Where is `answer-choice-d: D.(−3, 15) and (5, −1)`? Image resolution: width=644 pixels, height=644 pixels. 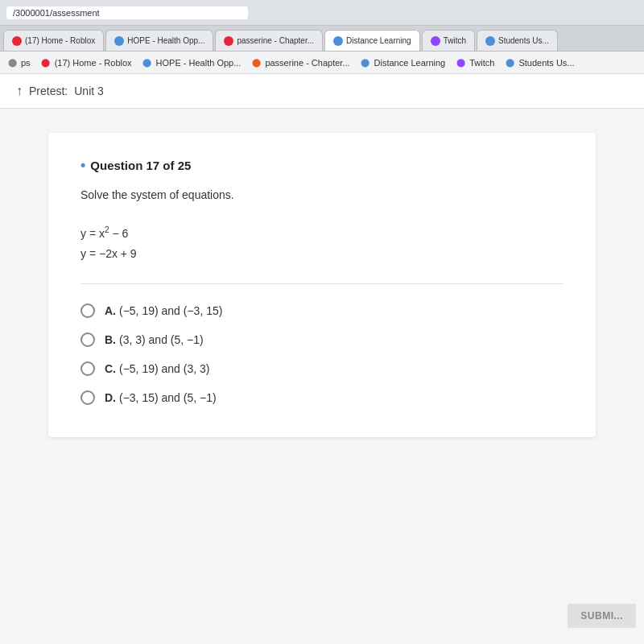 answer-choice-d: D.(−3, 15) and (5, −1) is located at coordinates (322, 398).